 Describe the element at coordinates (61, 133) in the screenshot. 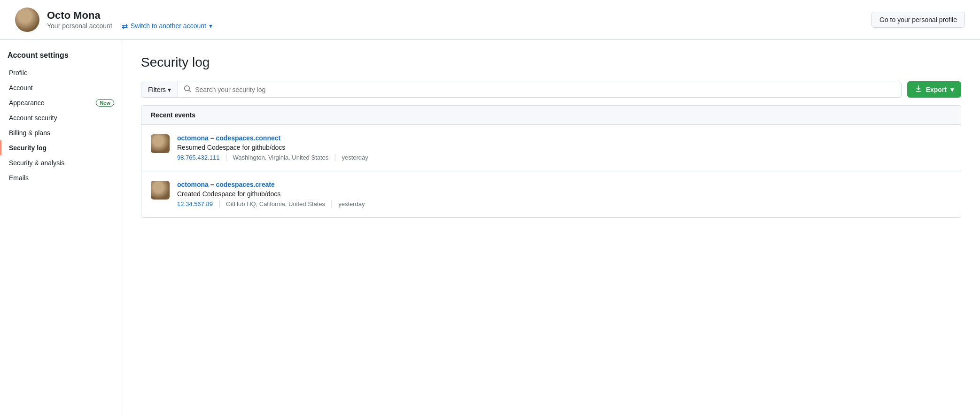

I see `sidebar-item-billing: Billing & plans` at that location.